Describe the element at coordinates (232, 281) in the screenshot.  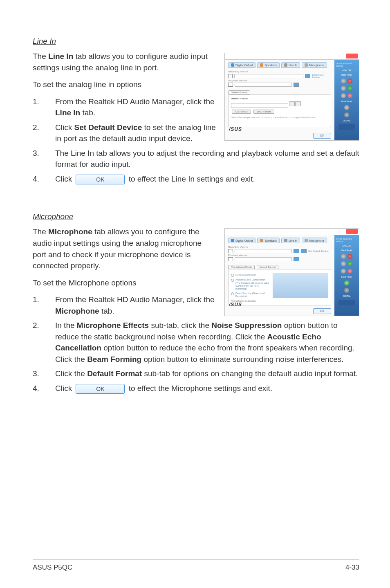
I see `echo-cancel-radio` at that location.